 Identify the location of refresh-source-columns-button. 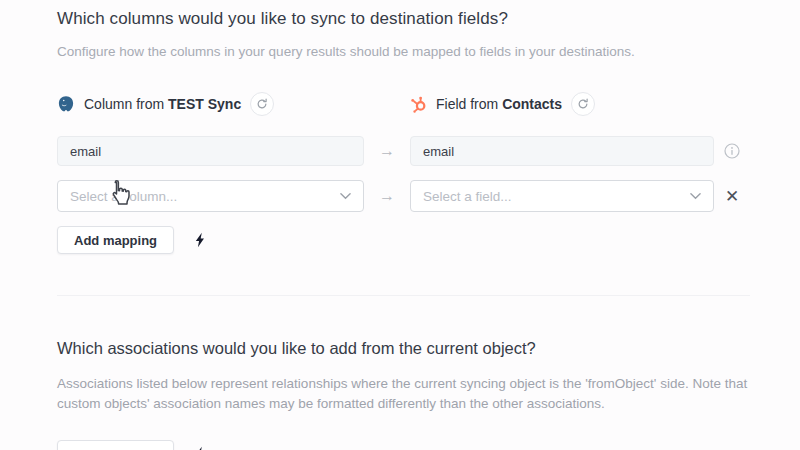
(262, 104).